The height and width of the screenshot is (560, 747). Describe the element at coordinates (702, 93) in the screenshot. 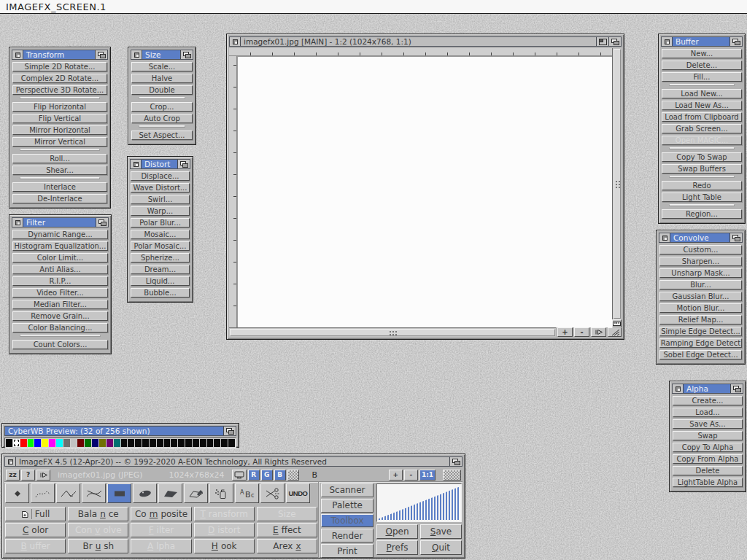

I see `palette-button: Load New...` at that location.